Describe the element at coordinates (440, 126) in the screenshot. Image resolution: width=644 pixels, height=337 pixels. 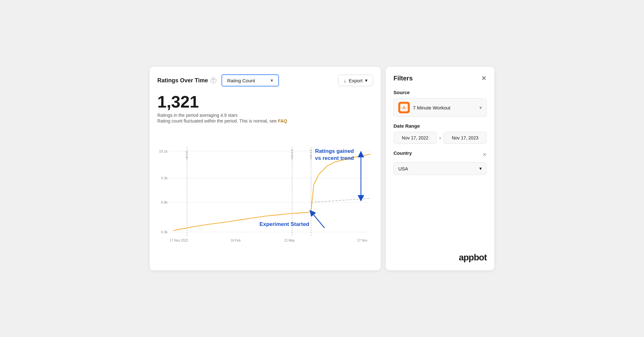
I see `date-range-label: Date Range` at that location.